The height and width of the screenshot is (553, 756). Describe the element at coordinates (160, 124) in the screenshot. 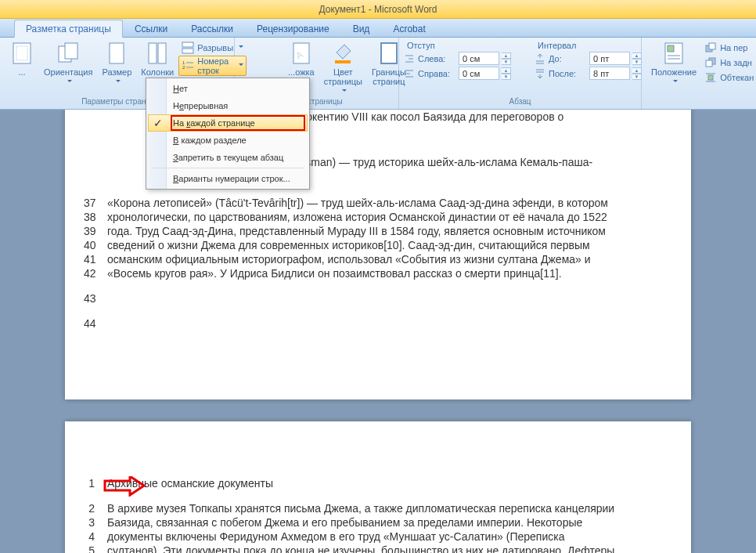

I see `check-icon: ✓` at that location.